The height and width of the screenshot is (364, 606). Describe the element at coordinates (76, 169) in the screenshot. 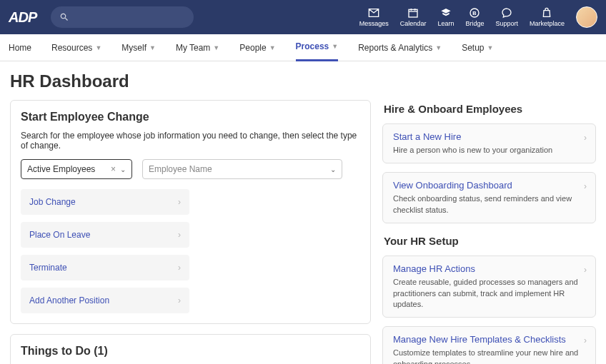

I see `employee-filter-select: Active Employees × ⌄` at that location.